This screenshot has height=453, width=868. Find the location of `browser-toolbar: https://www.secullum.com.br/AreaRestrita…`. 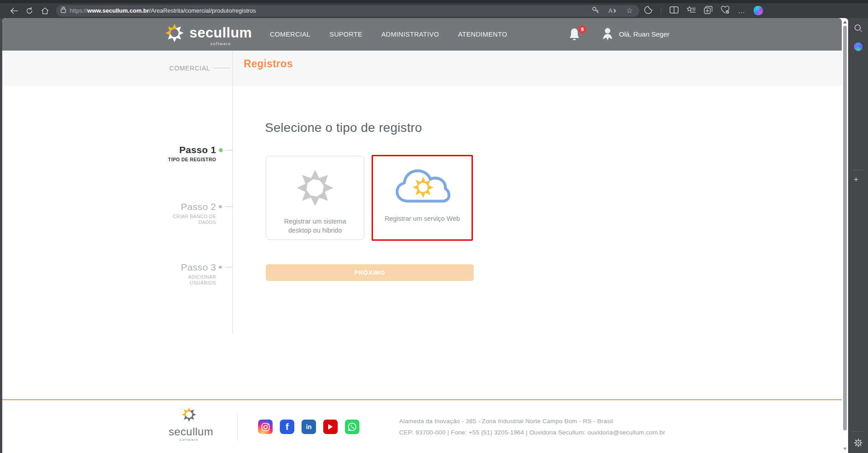

browser-toolbar: https://www.secullum.com.br/AreaRestrita… is located at coordinates (434, 11).